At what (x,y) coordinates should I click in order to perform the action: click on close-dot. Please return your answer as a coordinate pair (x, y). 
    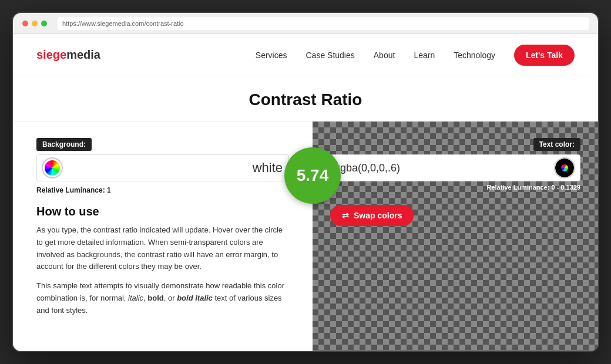
    Looking at the image, I should click on (25, 23).